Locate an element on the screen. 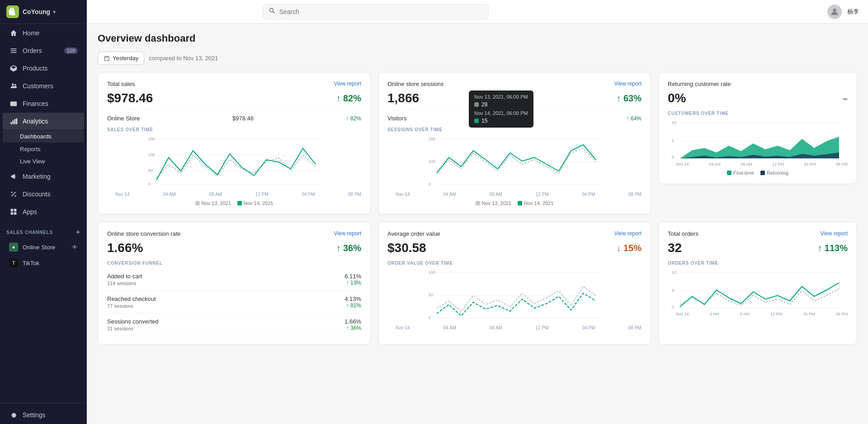  returning-customer-value: 0% is located at coordinates (677, 98).